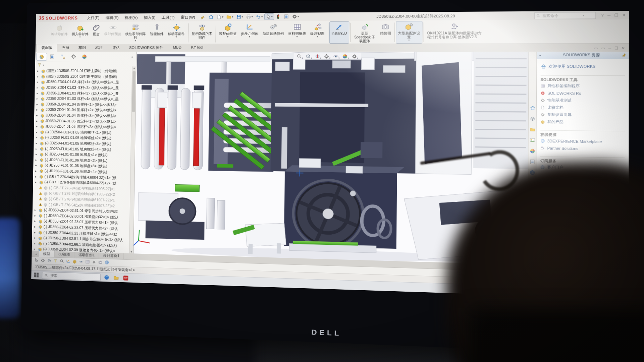 The width and height of the screenshot is (644, 362). Describe the element at coordinates (36, 260) in the screenshot. I see `filter-cursor-button` at that location.